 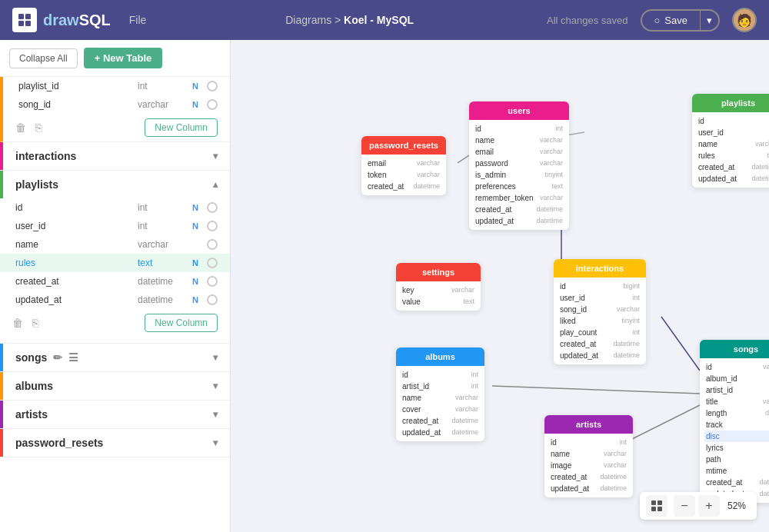 I want to click on db-table-interactions: interactions idbigint user_idint song_id…, so click(x=600, y=312).